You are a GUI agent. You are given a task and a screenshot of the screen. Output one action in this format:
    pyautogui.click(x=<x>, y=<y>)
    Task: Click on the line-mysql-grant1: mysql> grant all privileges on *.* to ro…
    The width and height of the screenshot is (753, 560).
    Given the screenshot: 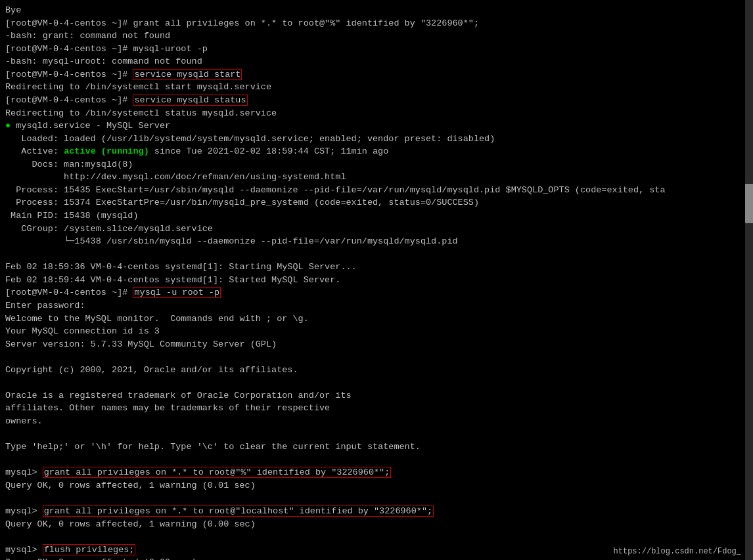 What is the action you would take?
    pyautogui.click(x=377, y=473)
    